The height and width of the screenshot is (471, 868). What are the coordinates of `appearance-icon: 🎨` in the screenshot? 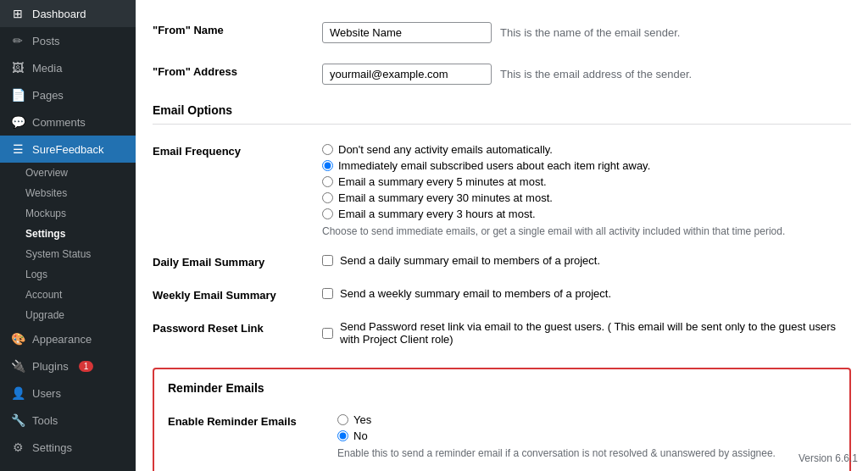 It's located at (18, 339).